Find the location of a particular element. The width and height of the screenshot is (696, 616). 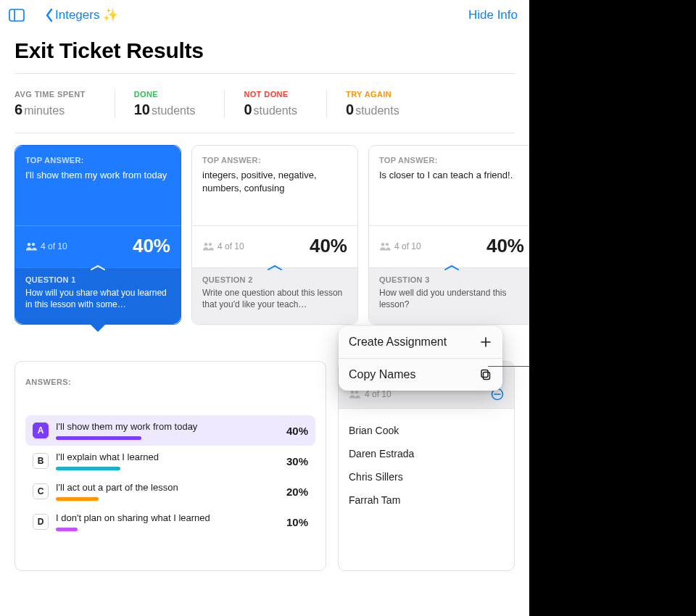

stat-label: TRY AGAIN is located at coordinates (373, 94).